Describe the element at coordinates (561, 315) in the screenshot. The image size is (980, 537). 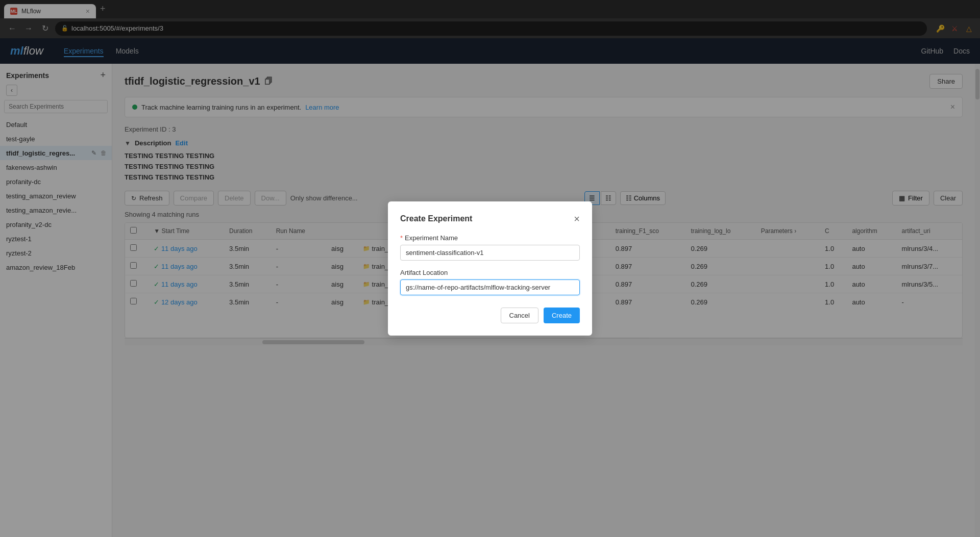
I see `create-button: Create` at that location.